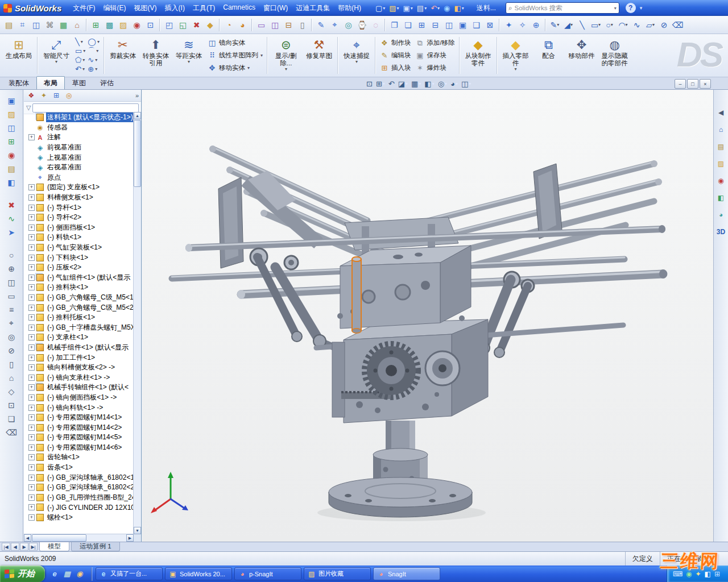 Image resolution: width=728 pixels, height=582 pixels. I want to click on toolbar-icon: ◆, so click(210, 25).